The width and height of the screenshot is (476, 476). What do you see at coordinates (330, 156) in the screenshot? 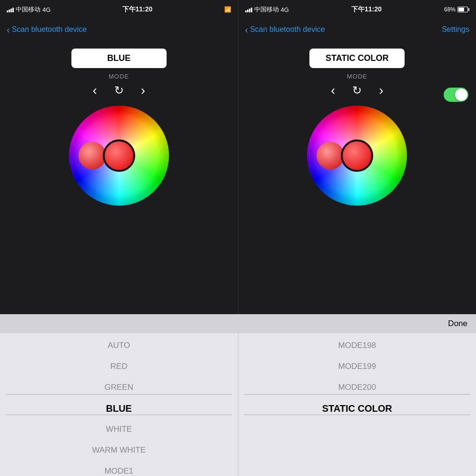
I see `right-preview-dot` at bounding box center [330, 156].